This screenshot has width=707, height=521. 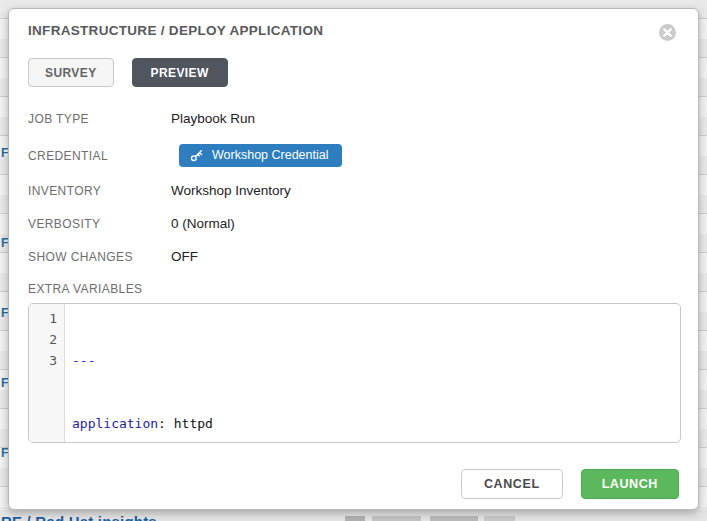 What do you see at coordinates (79, 517) in the screenshot?
I see `background-partial-heading: RE / Red Hat insights` at bounding box center [79, 517].